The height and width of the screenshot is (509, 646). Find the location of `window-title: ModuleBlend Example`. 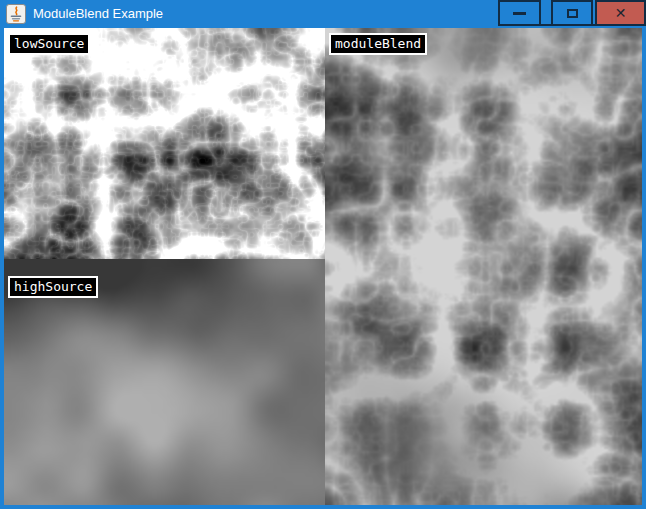

window-title: ModuleBlend Example is located at coordinates (98, 14).